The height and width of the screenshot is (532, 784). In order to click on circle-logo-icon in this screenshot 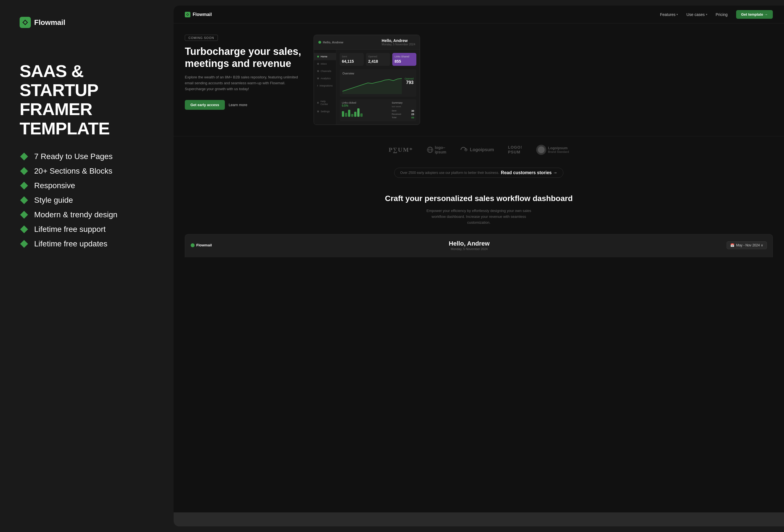, I will do `click(541, 150)`.